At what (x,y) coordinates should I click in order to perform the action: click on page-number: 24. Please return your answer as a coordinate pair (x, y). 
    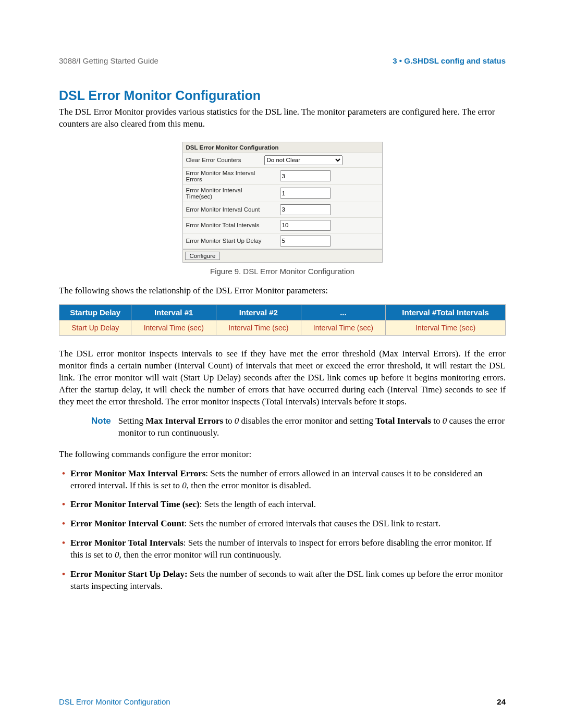
    Looking at the image, I should click on (501, 701).